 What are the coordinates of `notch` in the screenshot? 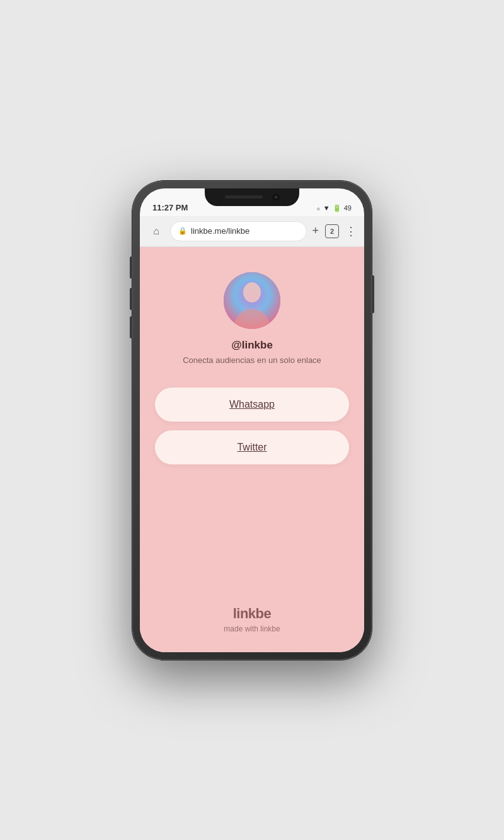 It's located at (252, 197).